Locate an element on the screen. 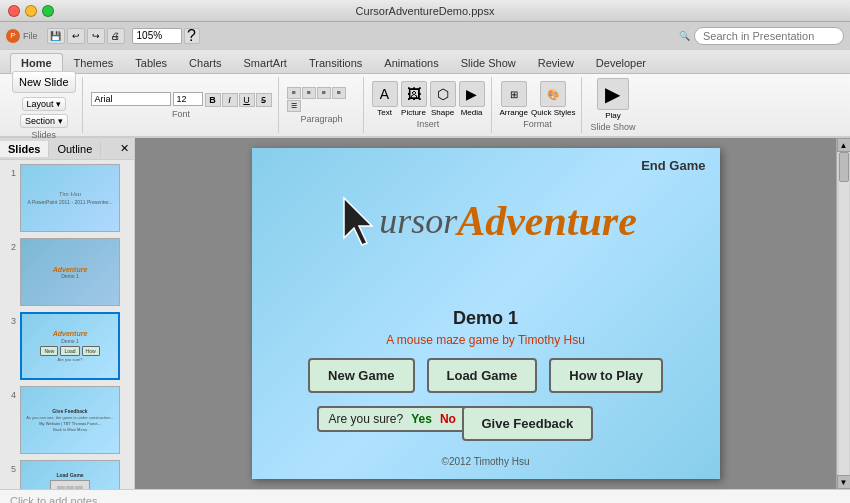 The height and width of the screenshot is (503, 850). scroll-up-button: ▲ is located at coordinates (844, 145).